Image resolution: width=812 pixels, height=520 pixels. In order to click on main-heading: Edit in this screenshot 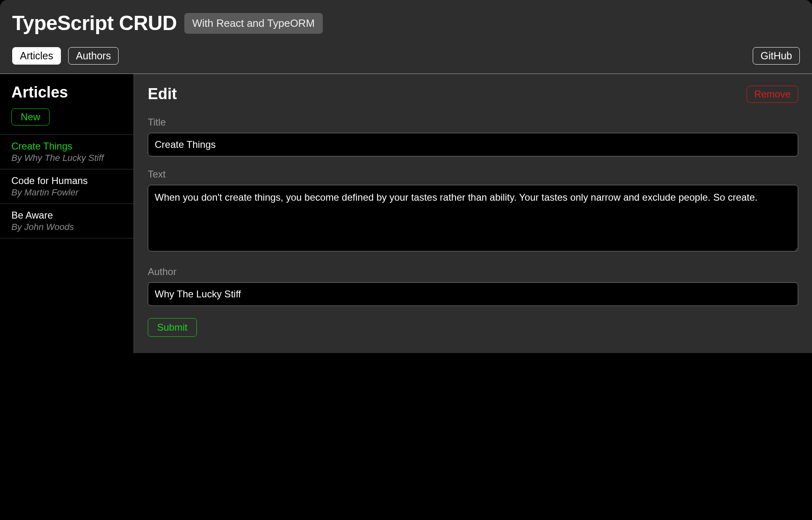, I will do `click(162, 94)`.